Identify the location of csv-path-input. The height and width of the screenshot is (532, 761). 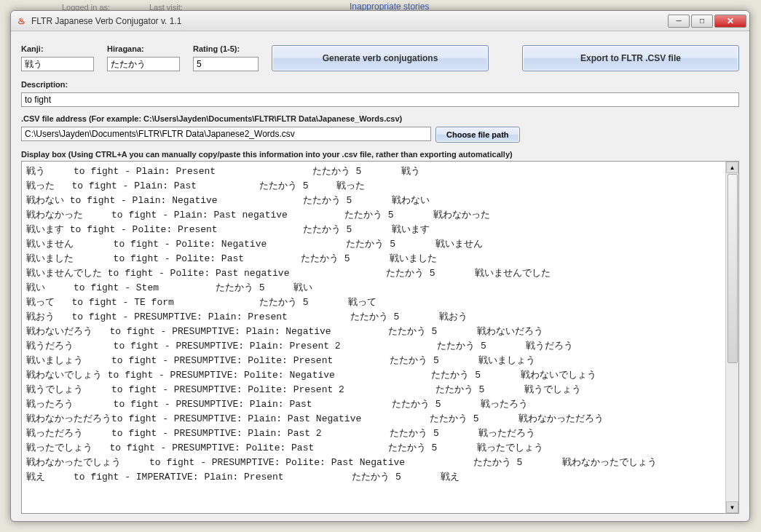
(226, 134).